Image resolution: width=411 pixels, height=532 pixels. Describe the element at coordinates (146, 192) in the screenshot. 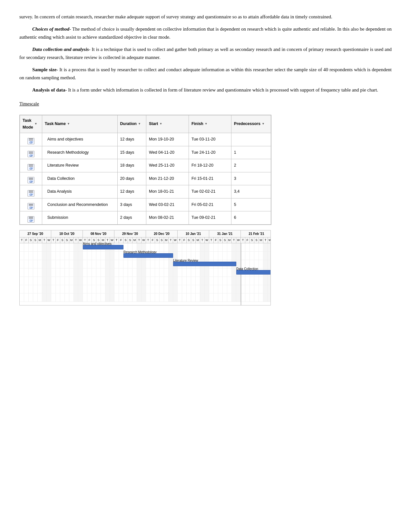

I see `table-row: ↩Data Analysis12 daysMon 18-01-21Tue 02-…` at that location.